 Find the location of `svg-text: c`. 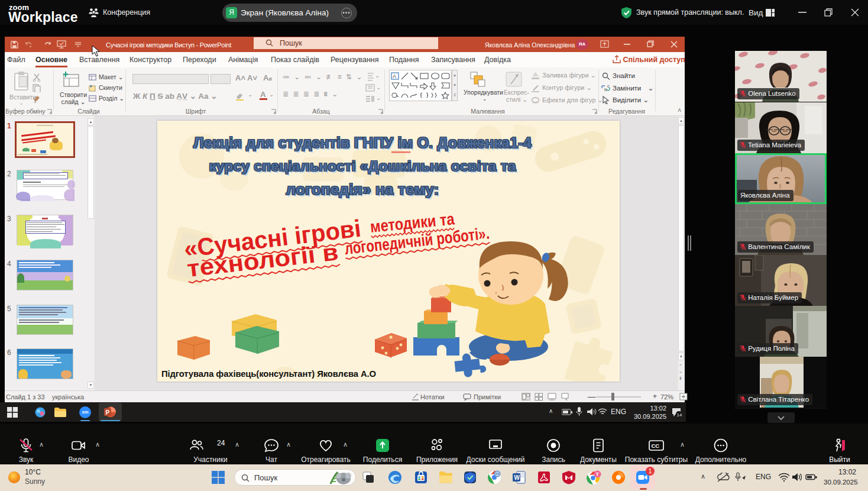

svg-text: c is located at coordinates (608, 86).